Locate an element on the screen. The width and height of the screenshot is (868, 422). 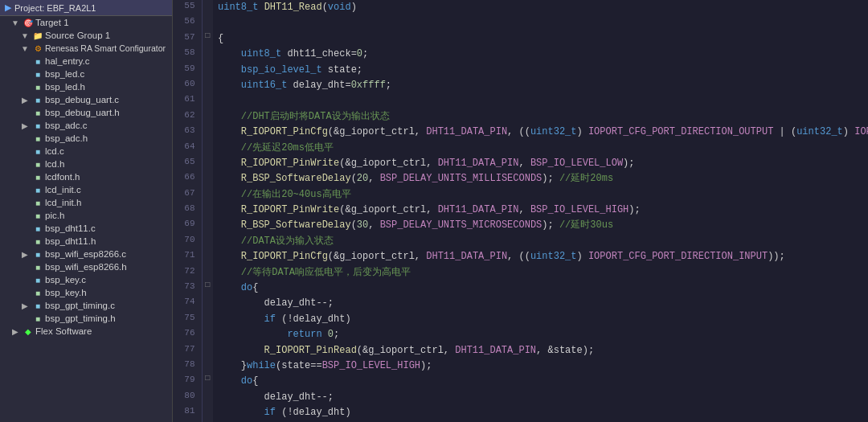
line-number: 71 is located at coordinates (187, 257).